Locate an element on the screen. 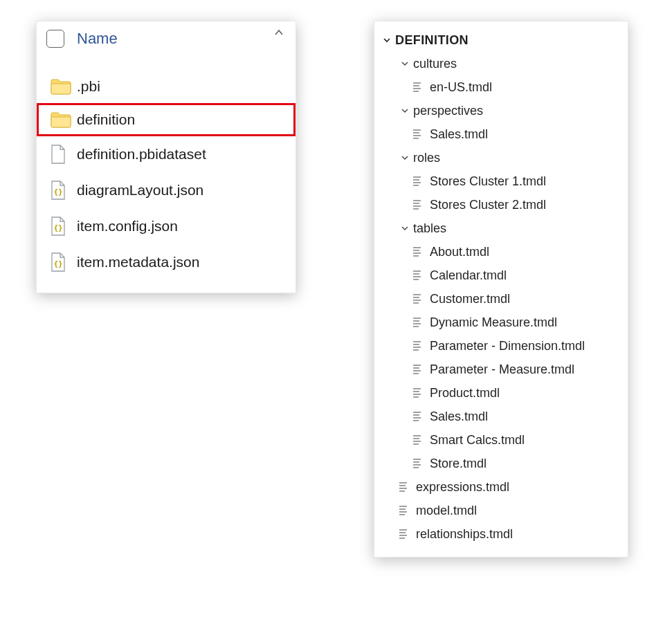  file-item: definition is located at coordinates (166, 120).